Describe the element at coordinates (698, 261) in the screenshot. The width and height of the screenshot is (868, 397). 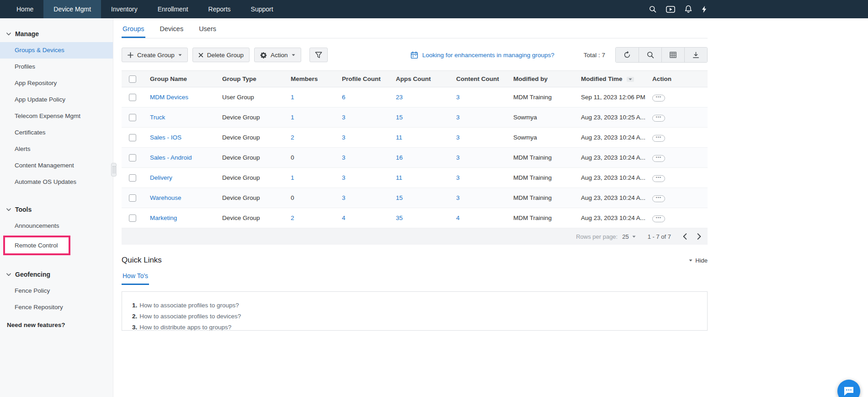
I see `hide-quick-links-button: Hide` at that location.